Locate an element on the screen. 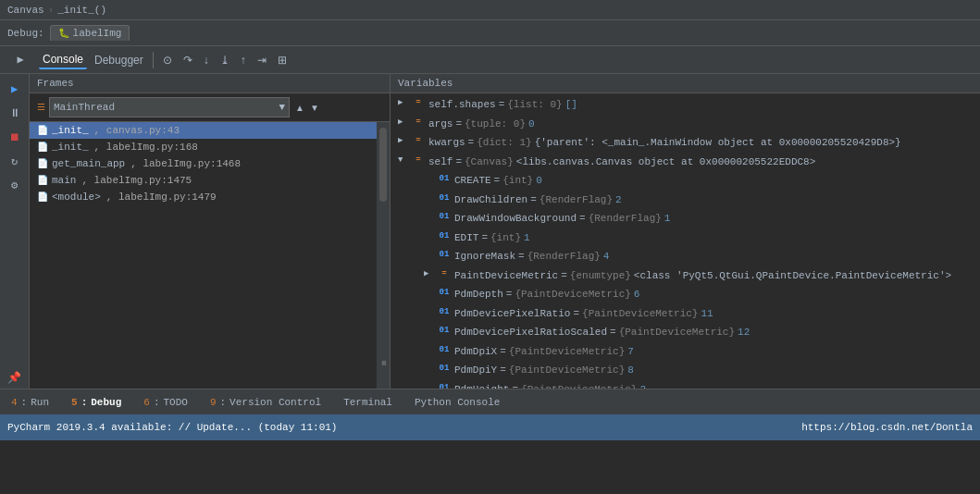  var-row-self: ▼ = self = {Canvas} <libs.canvas.Canvas … is located at coordinates (685, 163).